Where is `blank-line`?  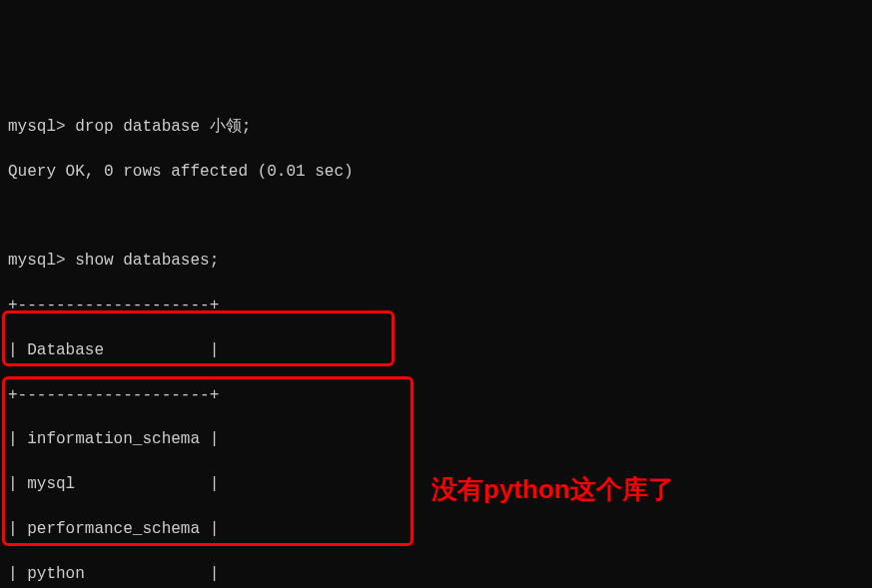 blank-line is located at coordinates (436, 217).